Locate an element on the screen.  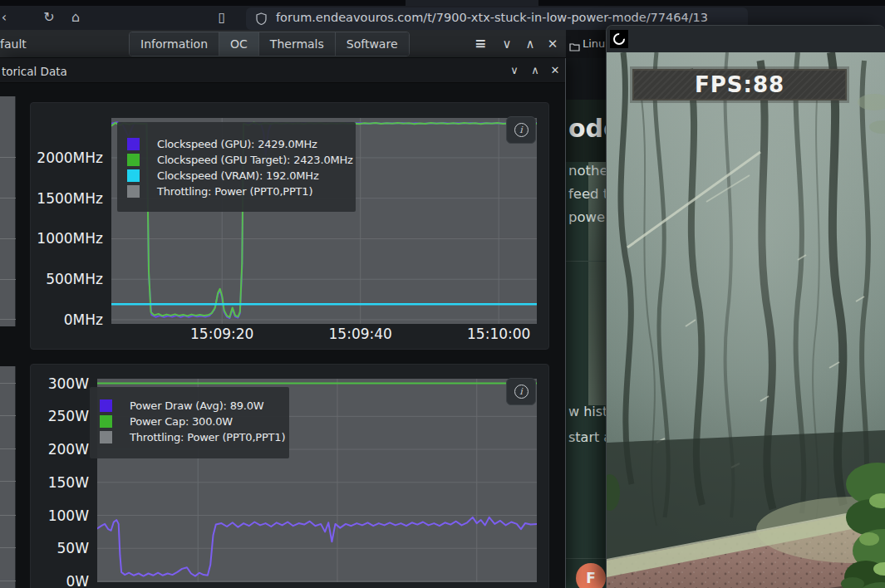
clockspeed-legend: Clockspeed (GPU): 2429.0MHzClockspeed (G… is located at coordinates (236, 167).